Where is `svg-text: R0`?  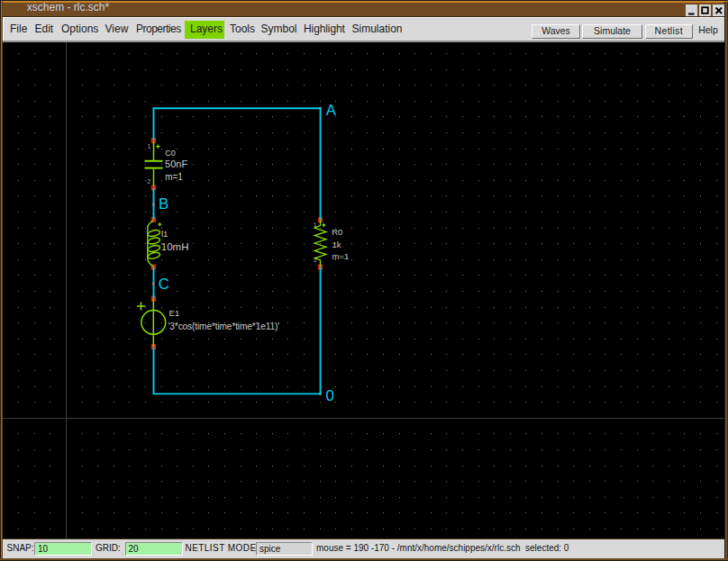 svg-text: R0 is located at coordinates (337, 232).